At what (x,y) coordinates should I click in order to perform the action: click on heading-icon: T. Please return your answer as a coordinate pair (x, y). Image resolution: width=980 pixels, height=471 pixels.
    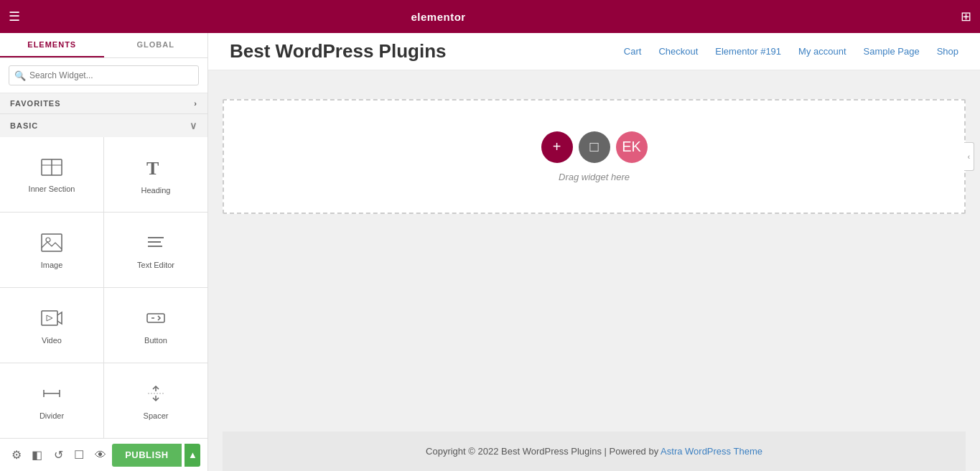
    Looking at the image, I should click on (156, 169).